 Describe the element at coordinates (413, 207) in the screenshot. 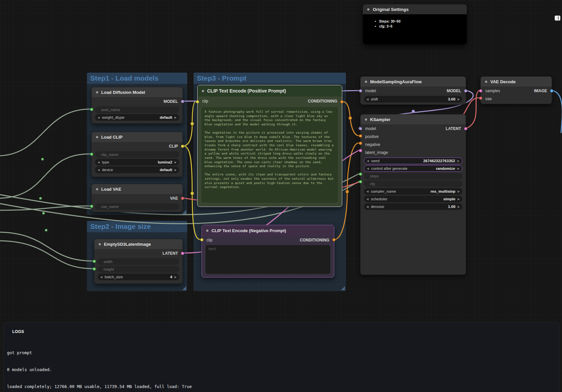

I see `denoise-widget: ◀ denoise 1.00 ▶` at that location.